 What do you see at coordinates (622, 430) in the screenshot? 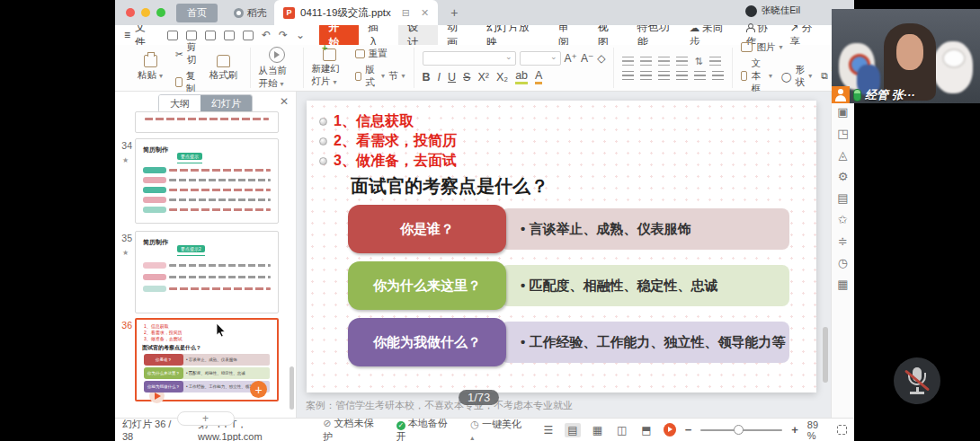
I see `reading-view-icon: ◫` at bounding box center [622, 430].